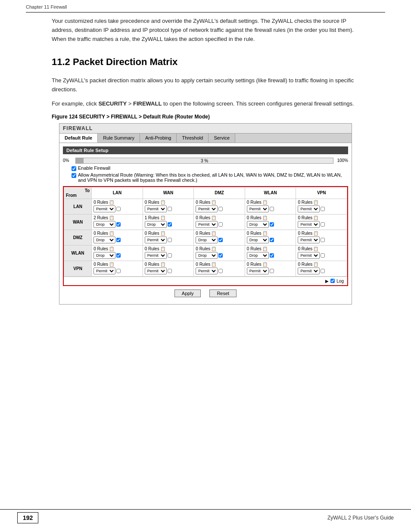  What do you see at coordinates (74, 169) in the screenshot?
I see `enable-firewall-checkbox` at bounding box center [74, 169].